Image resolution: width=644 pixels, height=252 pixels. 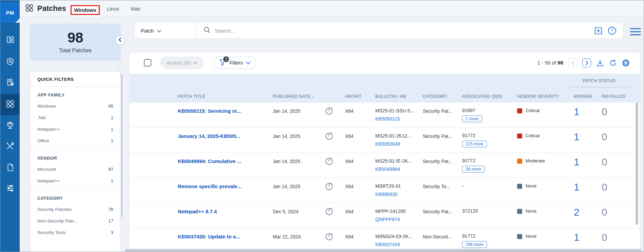 I want to click on kb-link: KB5050115, so click(x=399, y=119).